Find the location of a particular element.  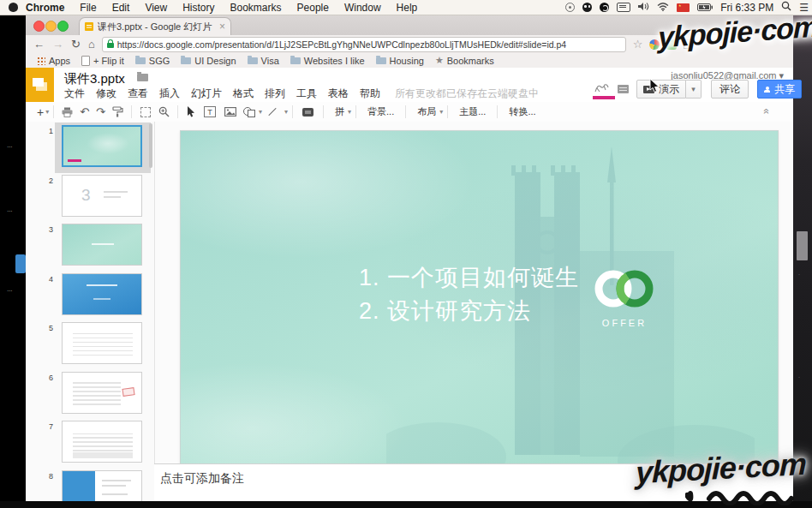

menubar-item-help: Help is located at coordinates (408, 8).